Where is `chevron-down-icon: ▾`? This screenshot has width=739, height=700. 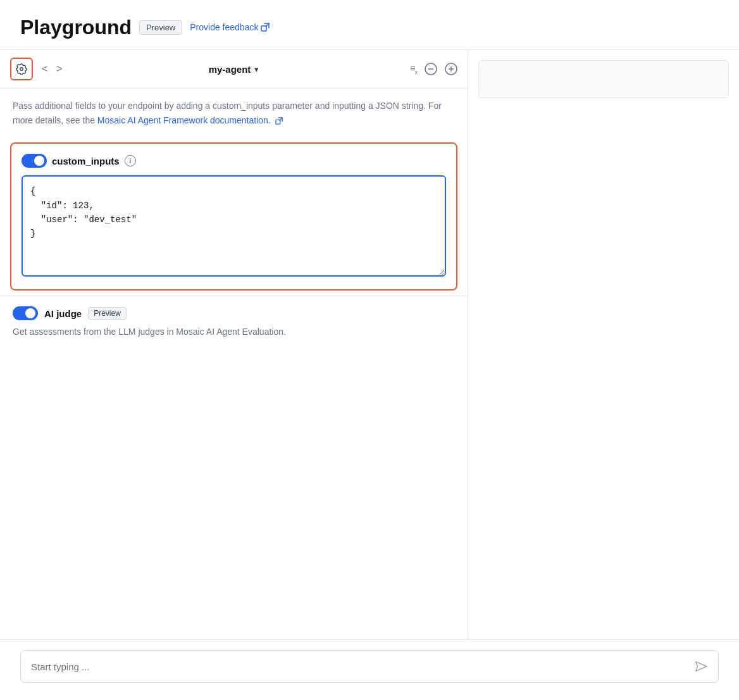 chevron-down-icon: ▾ is located at coordinates (257, 70).